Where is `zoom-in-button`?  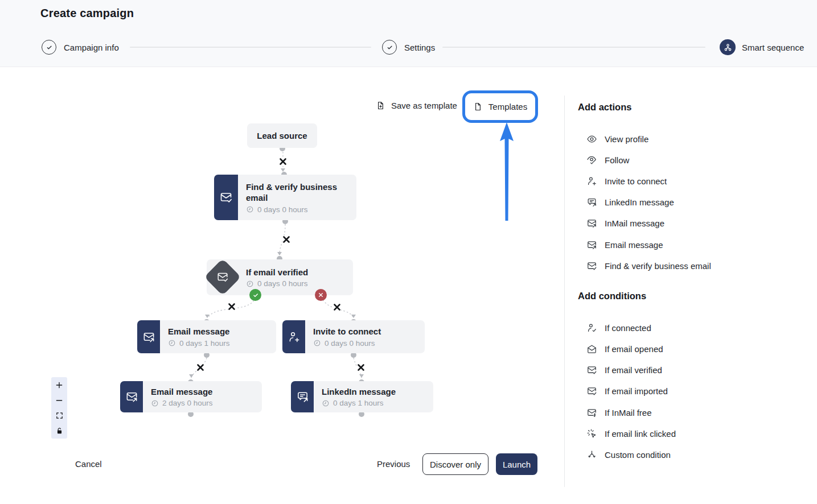
zoom-in-button is located at coordinates (59, 385).